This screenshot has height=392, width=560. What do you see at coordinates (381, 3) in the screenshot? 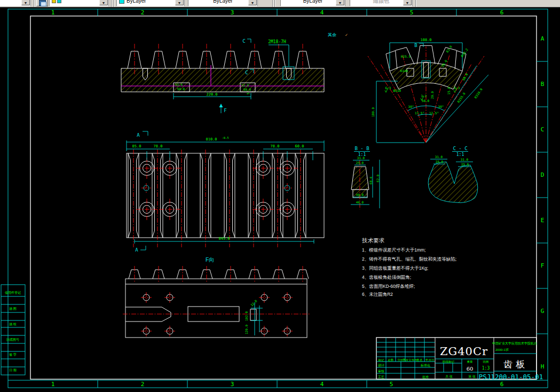
I see `plotstyle-control-combo: 随颜色 ▼` at bounding box center [381, 3].